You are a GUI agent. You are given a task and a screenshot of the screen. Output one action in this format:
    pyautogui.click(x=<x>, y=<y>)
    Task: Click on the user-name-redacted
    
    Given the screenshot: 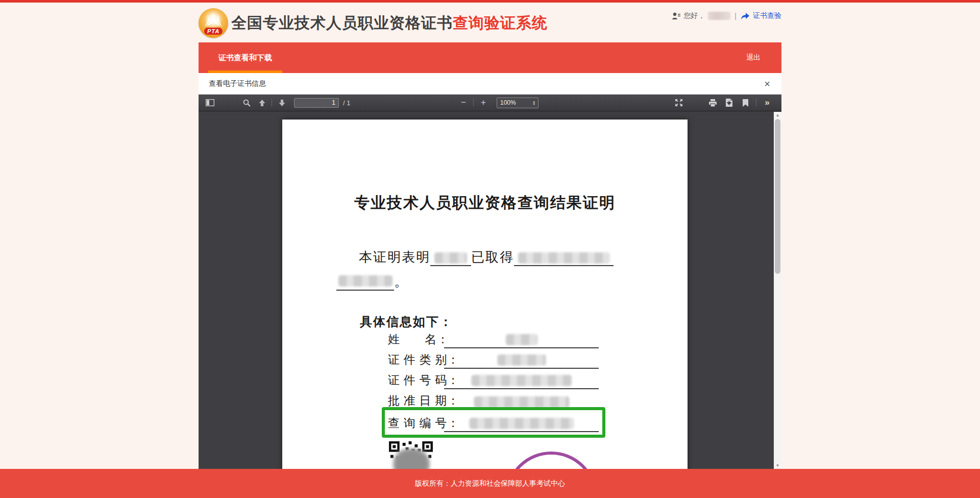 What is the action you would take?
    pyautogui.click(x=719, y=16)
    